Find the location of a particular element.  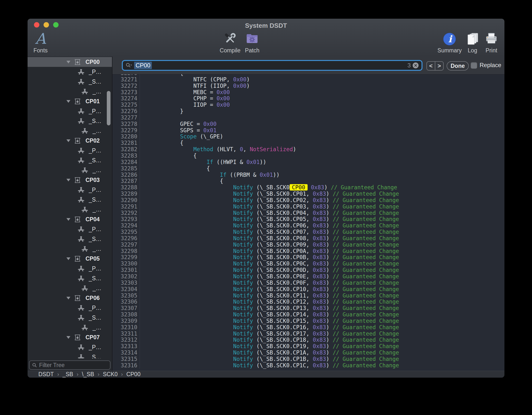

tree-node-cp00: CP00 is located at coordinates (70, 62).